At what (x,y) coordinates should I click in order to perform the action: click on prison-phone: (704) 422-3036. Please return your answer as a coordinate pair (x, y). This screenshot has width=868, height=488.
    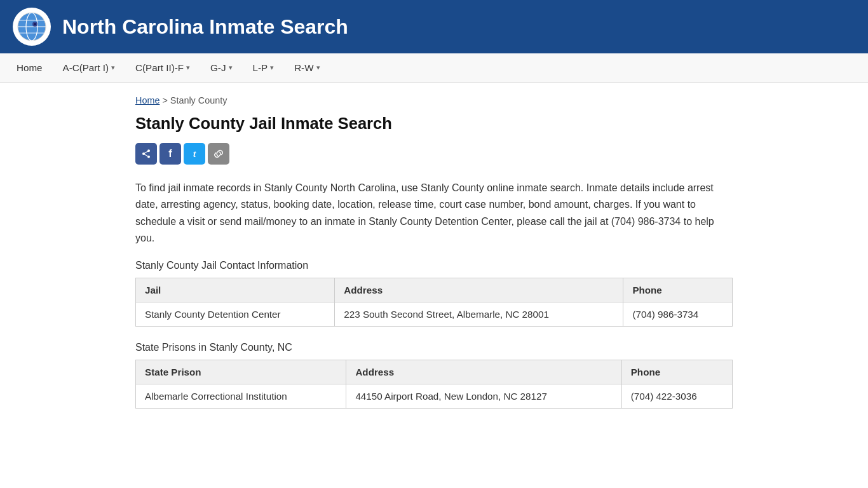
    Looking at the image, I should click on (677, 396).